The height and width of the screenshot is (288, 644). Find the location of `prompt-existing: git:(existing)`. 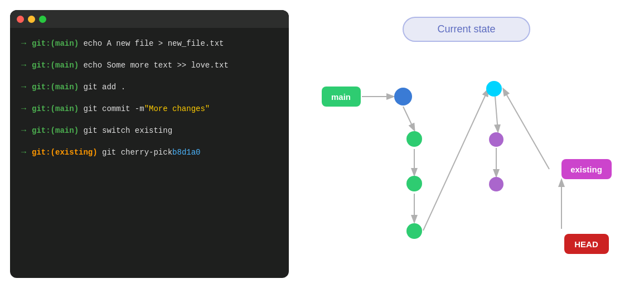

prompt-existing: git:(existing) is located at coordinates (67, 153).